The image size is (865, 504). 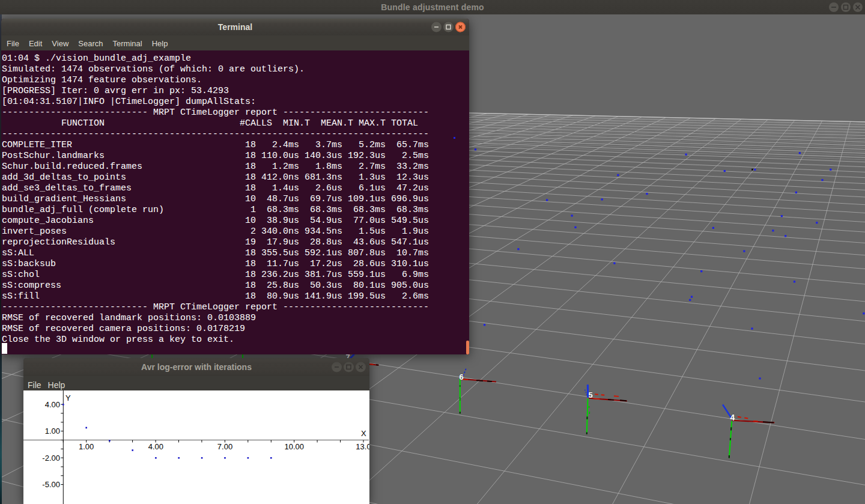 I want to click on svg-text: -2.00, so click(x=51, y=458).